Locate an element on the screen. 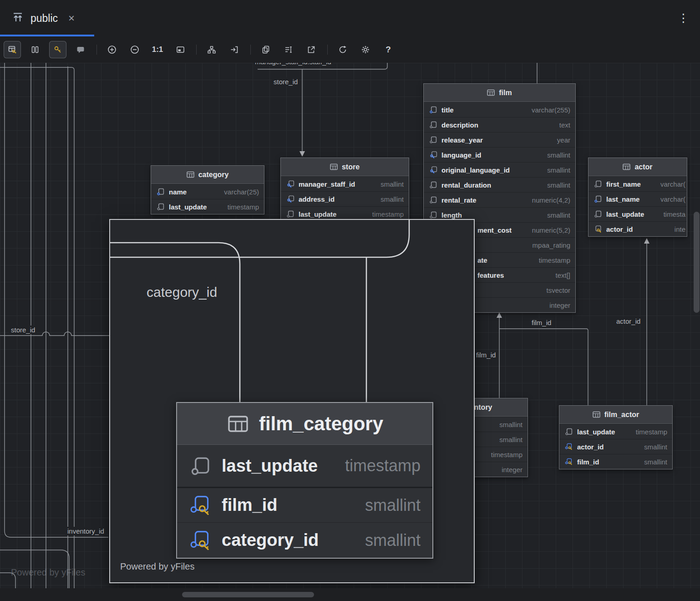  tab-close-icon: × is located at coordinates (71, 18).